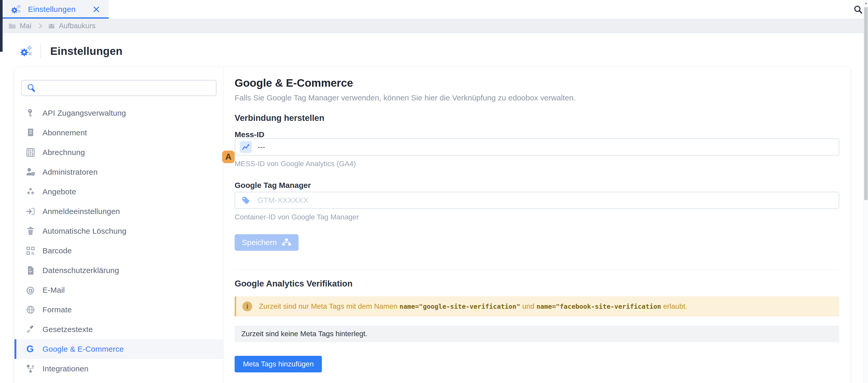 Image resolution: width=868 pixels, height=383 pixels. Describe the element at coordinates (280, 118) in the screenshot. I see `connection-section-title: Verbindung herstellen` at that location.